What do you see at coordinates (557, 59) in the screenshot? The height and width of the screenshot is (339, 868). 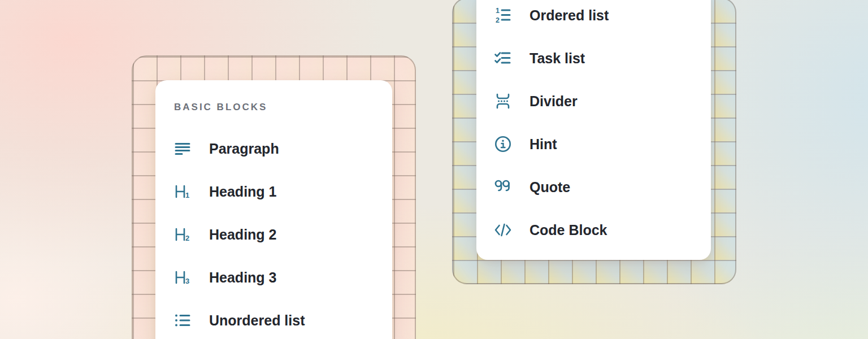 I see `menu-item-label: Task list` at bounding box center [557, 59].